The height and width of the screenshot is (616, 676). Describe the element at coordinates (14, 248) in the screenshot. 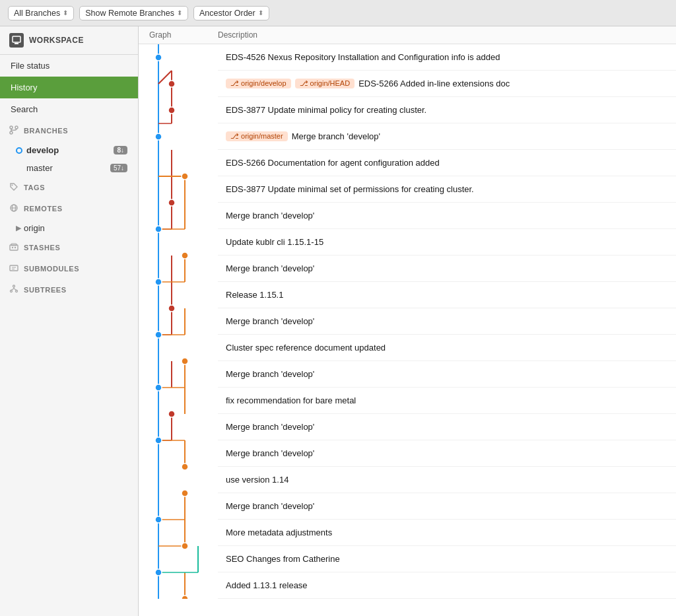

I see `stashes-icon` at that location.